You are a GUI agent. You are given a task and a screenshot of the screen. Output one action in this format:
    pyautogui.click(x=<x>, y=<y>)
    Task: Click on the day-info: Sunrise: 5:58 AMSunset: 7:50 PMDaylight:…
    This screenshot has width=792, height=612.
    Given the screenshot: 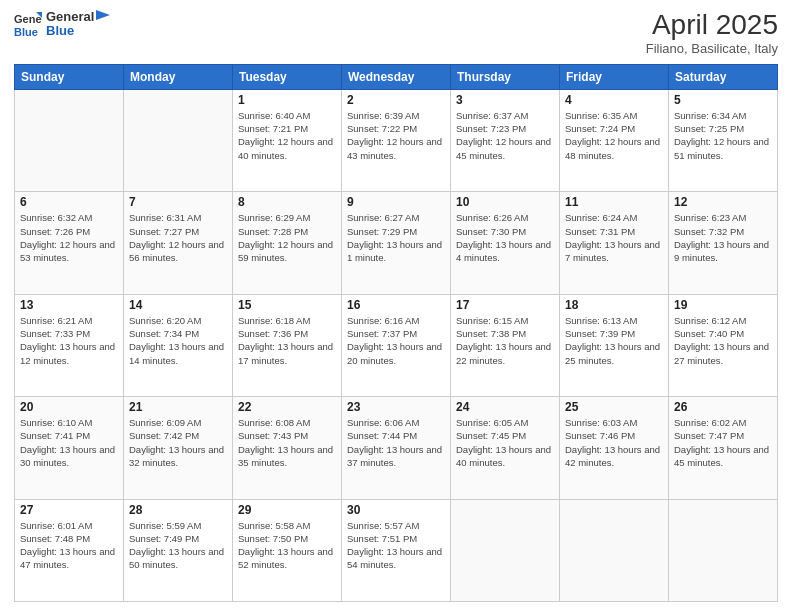 What is the action you would take?
    pyautogui.click(x=287, y=546)
    